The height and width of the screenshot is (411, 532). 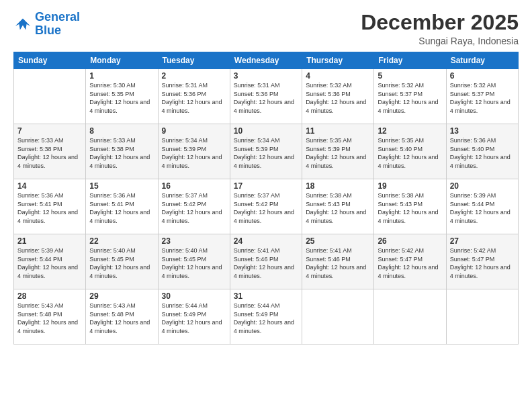 What do you see at coordinates (482, 97) in the screenshot?
I see `table-row: 6Sunrise: 5:32 AMSunset: 5:37 PMDaylight…` at bounding box center [482, 97].